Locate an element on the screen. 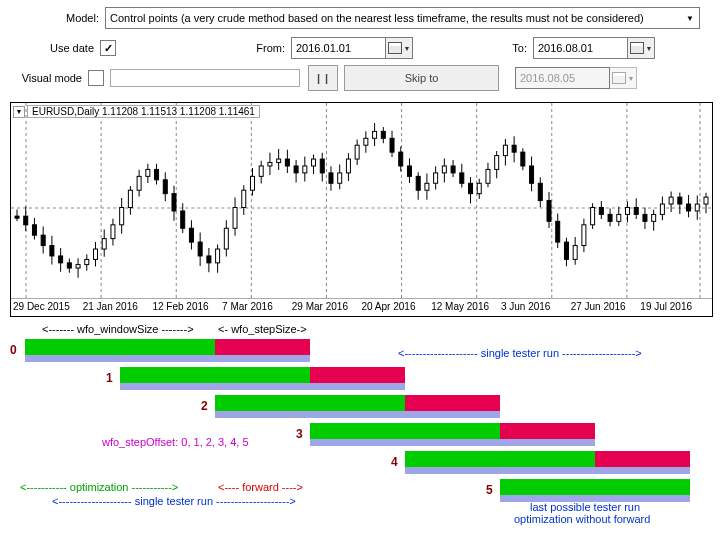  pause-button: | | is located at coordinates (323, 78).